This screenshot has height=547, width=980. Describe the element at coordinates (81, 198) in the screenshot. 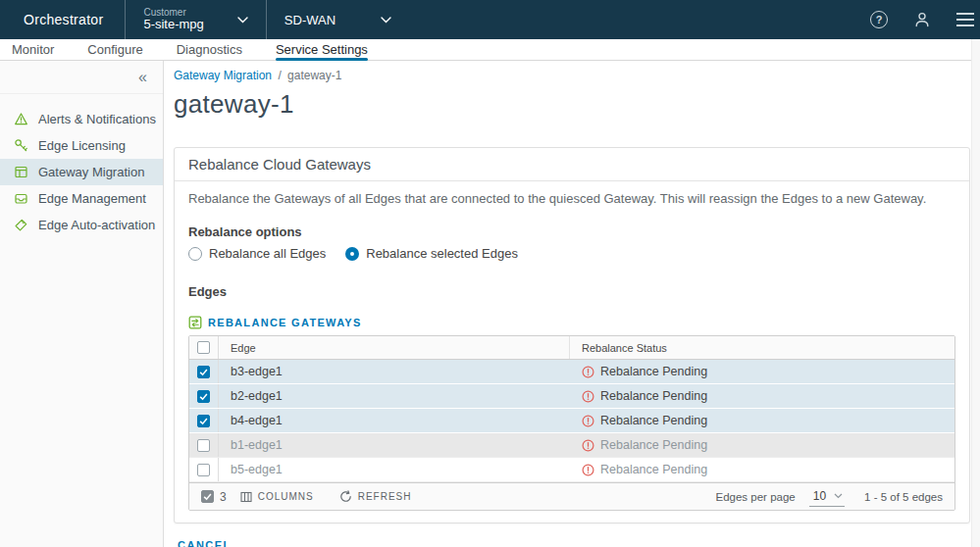

I see `sidebar-item-edge-management: Edge Management` at that location.